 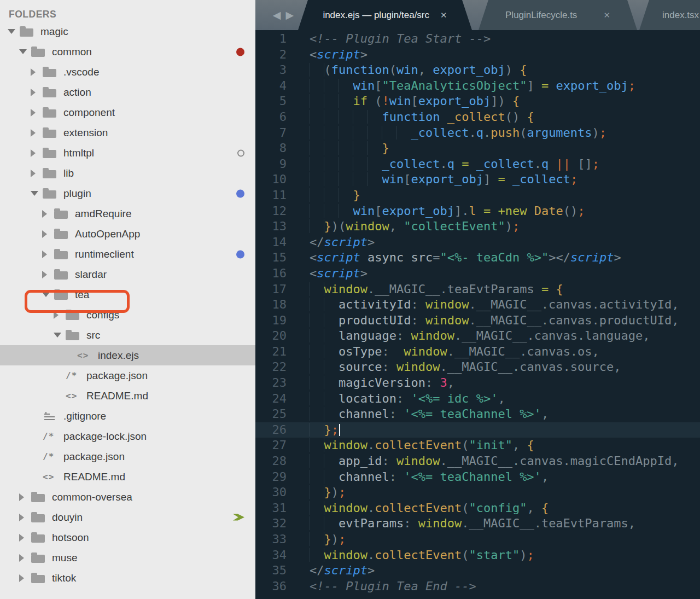 What do you see at coordinates (478, 539) in the screenshot?
I see `code-line: 33 });` at bounding box center [478, 539].